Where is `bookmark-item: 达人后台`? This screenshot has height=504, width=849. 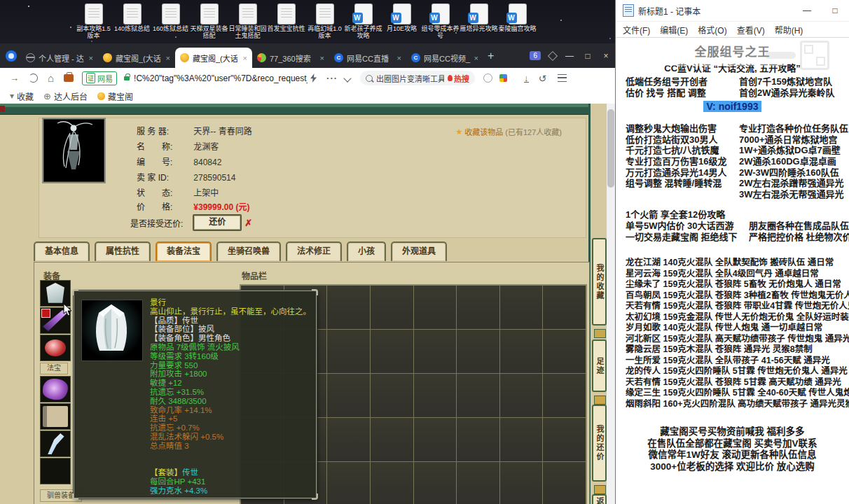
bookmark-item: 达人后台 is located at coordinates (66, 97).